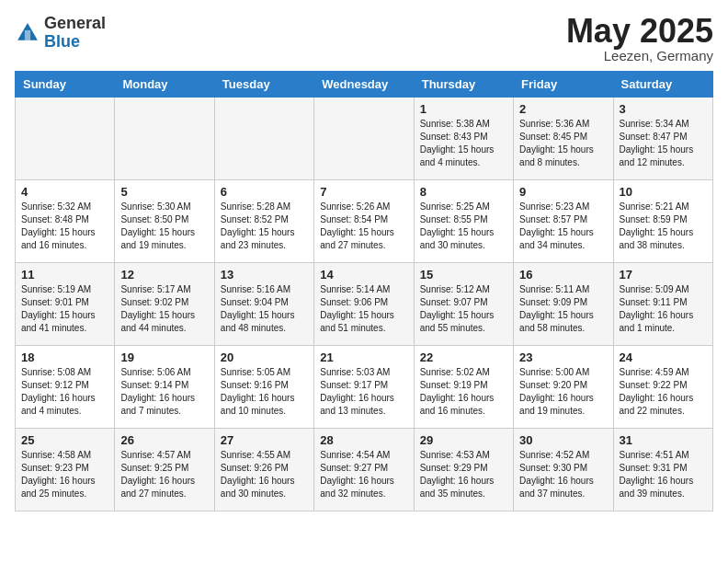 The width and height of the screenshot is (728, 563). I want to click on day-number: 5, so click(164, 191).